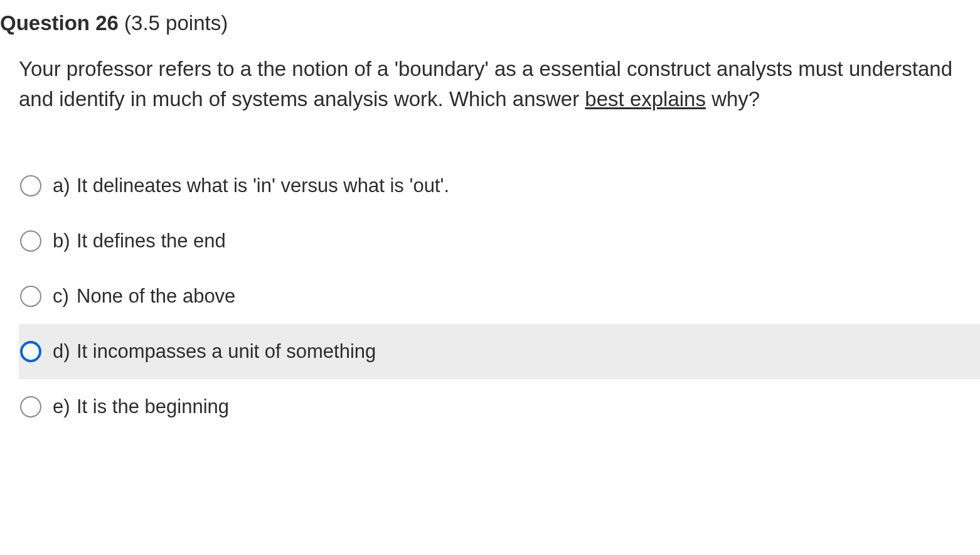 The image size is (980, 555). Describe the element at coordinates (490, 23) in the screenshot. I see `question-header: Question 26 (3.5 points)` at that location.